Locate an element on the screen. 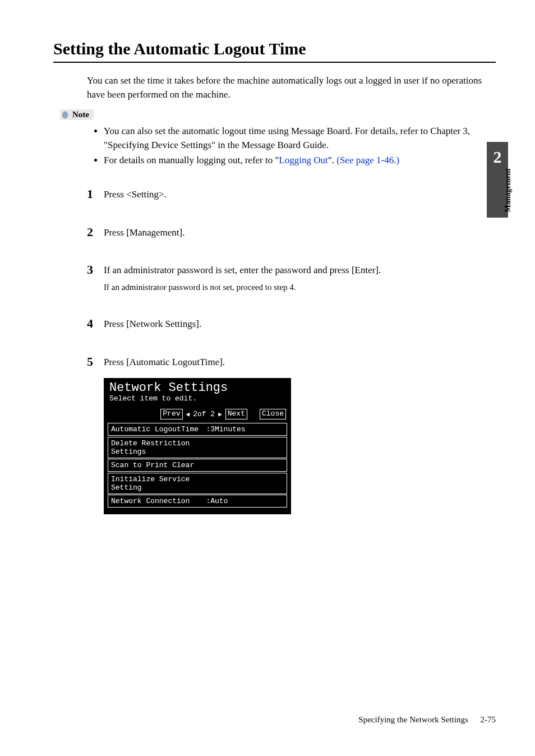 This screenshot has width=535, height=756. step-number: 1 is located at coordinates (95, 195).